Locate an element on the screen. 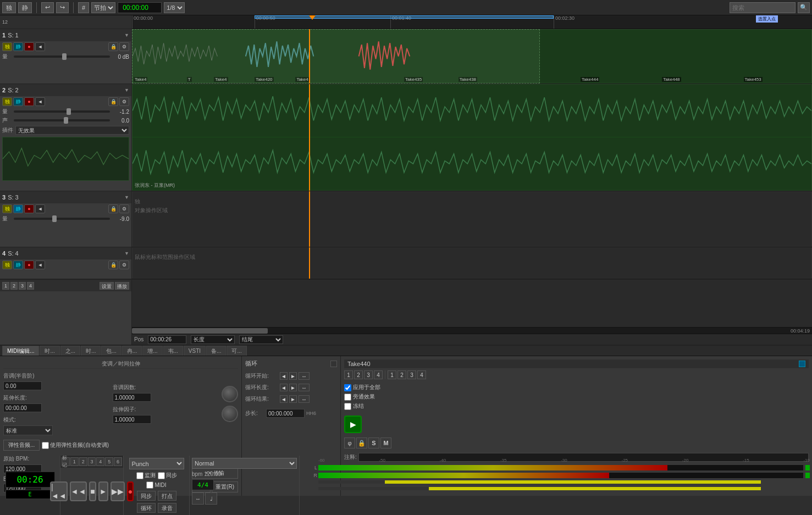  timeline-scroll-thumb is located at coordinates (200, 331).